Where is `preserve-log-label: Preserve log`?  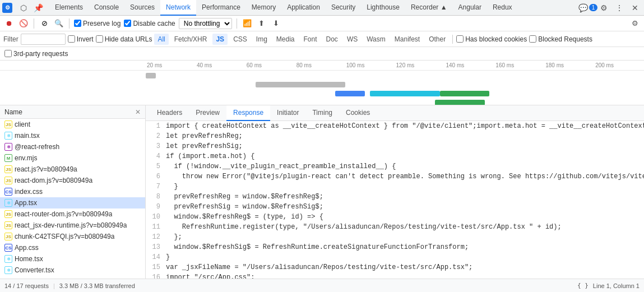
preserve-log-label: Preserve log is located at coordinates (98, 24).